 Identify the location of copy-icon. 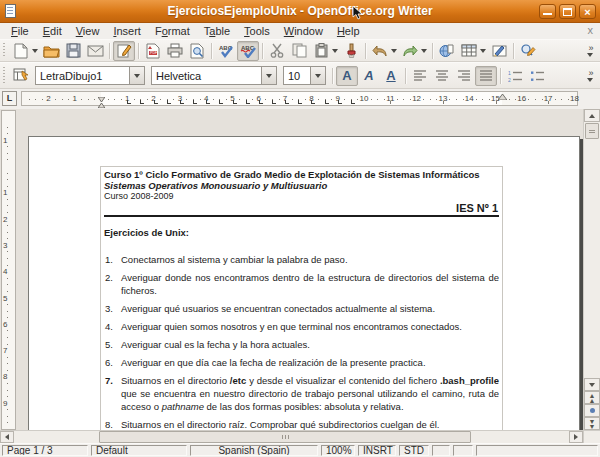
(300, 50).